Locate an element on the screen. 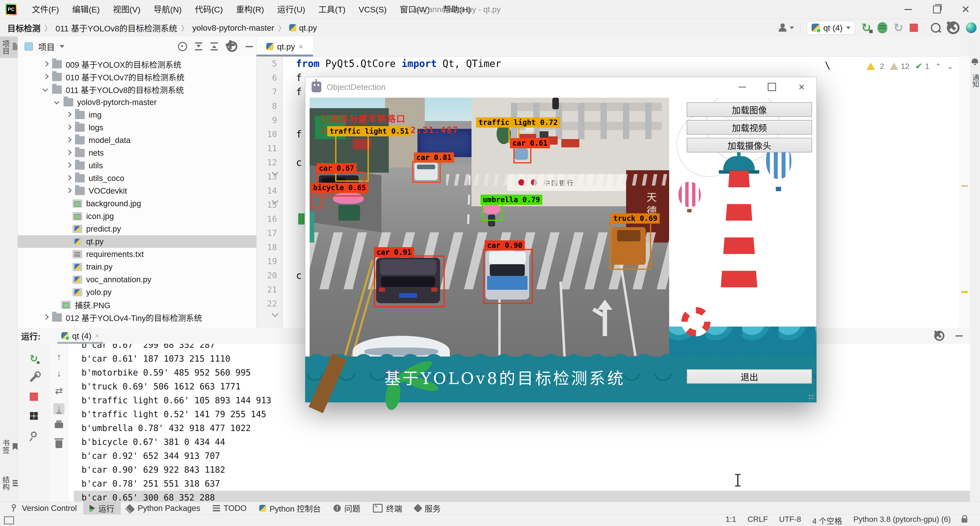 The height and width of the screenshot is (526, 980). tree-item-yolo.py: yolo.py is located at coordinates (137, 292).